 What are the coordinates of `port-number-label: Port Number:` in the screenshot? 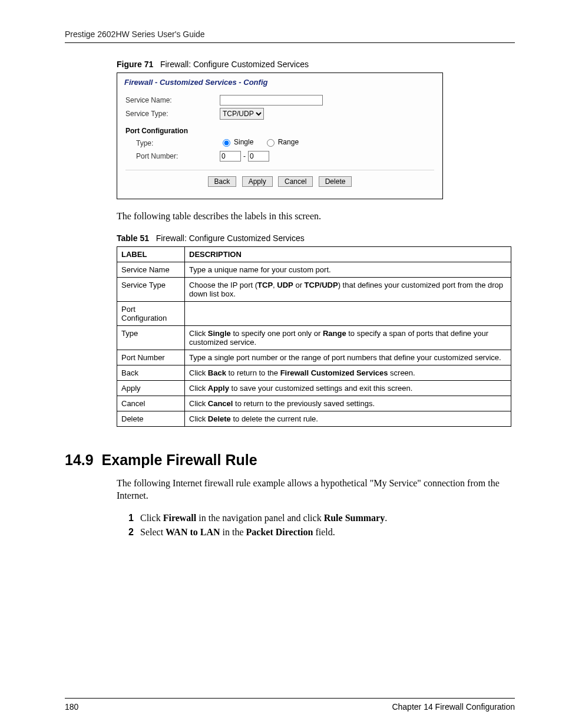 It's located at (173, 156).